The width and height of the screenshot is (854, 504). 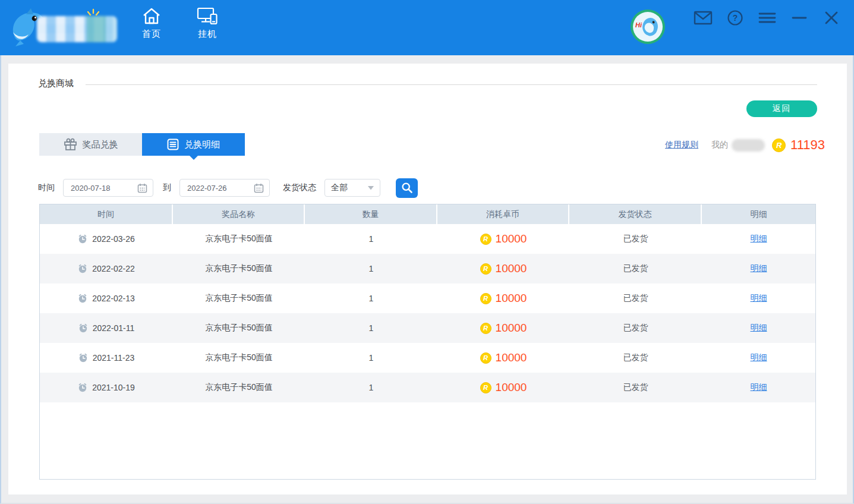 I want to click on balance-meta: 使用规则 我的 R 11193, so click(x=745, y=145).